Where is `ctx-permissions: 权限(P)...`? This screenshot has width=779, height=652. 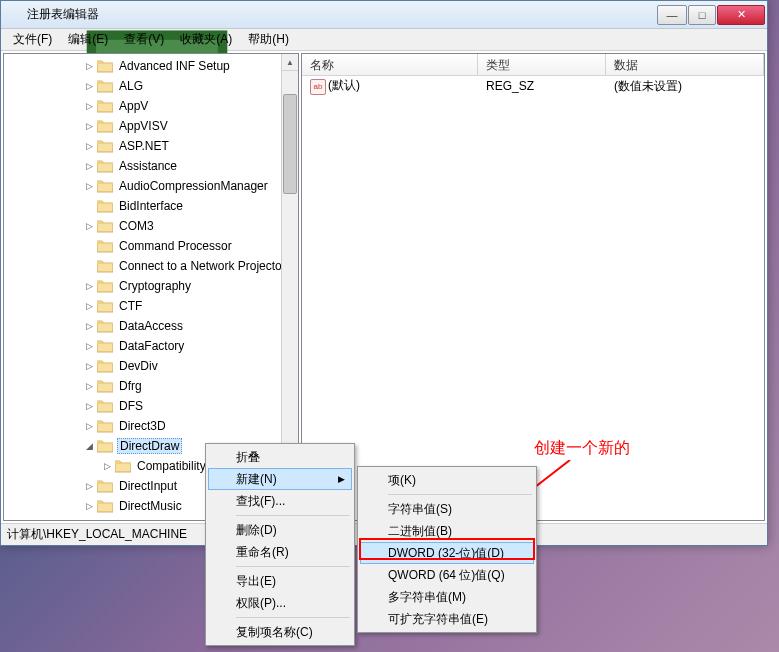 ctx-permissions: 权限(P)... is located at coordinates (280, 603).